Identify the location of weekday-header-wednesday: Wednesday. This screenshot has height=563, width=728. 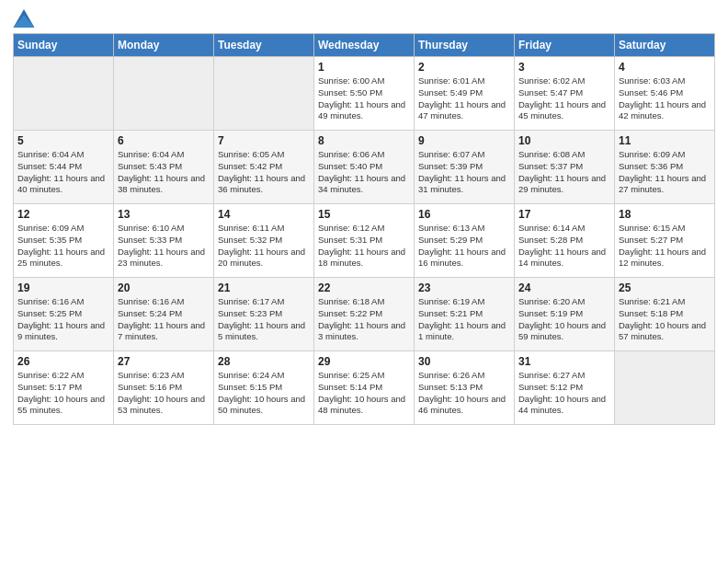
(364, 46).